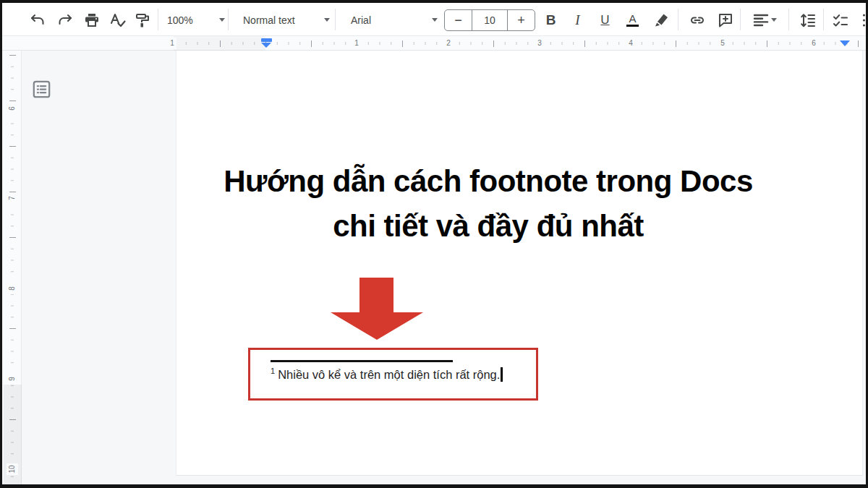 The height and width of the screenshot is (488, 868). I want to click on left-margin-shade, so click(220, 43).